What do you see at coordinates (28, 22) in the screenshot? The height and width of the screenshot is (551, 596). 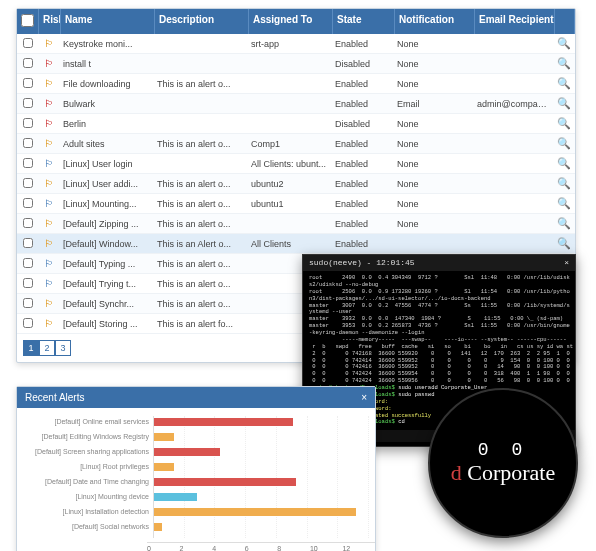 I see `header-checkbox` at bounding box center [28, 22].